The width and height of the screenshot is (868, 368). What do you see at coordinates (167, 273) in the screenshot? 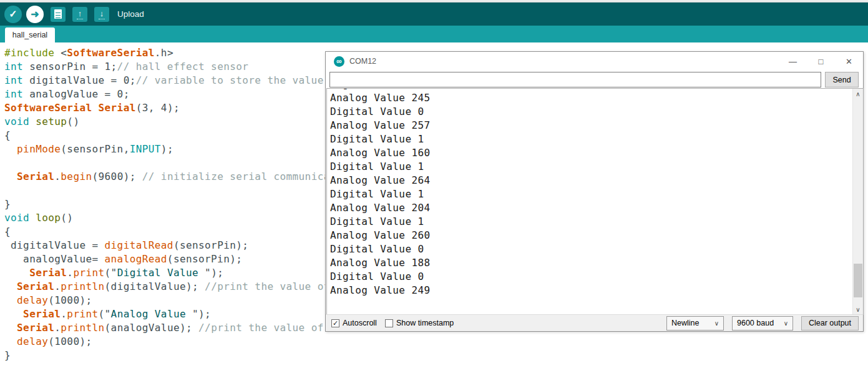
I see `code-line: Serial.print("Digital Value ");` at bounding box center [167, 273].